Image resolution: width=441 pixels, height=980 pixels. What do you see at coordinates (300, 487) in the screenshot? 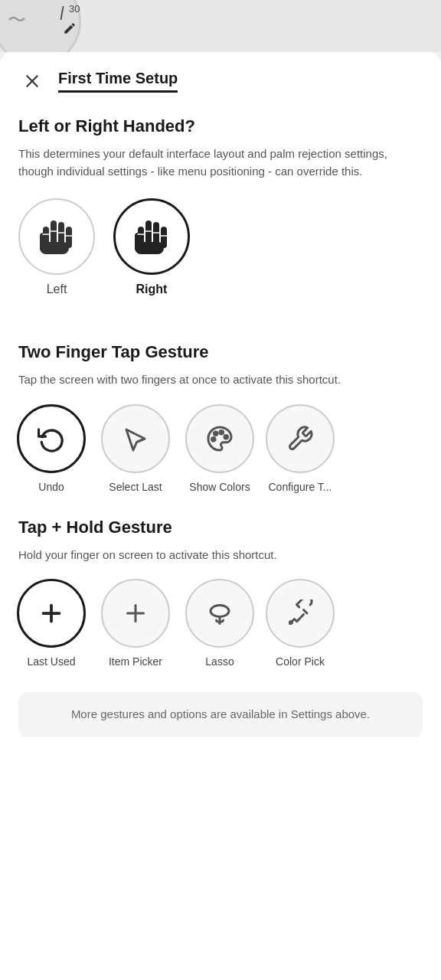
I see `configure-label: Configure T...` at bounding box center [300, 487].